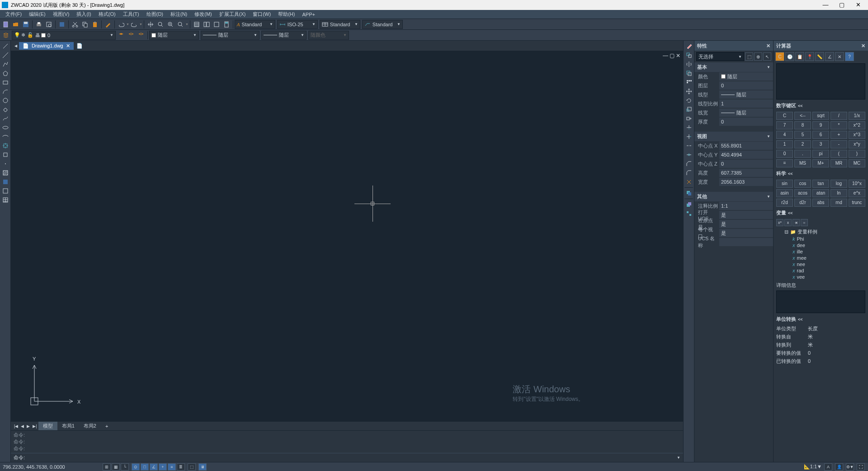  I want to click on calc-key-0: 0, so click(785, 154).